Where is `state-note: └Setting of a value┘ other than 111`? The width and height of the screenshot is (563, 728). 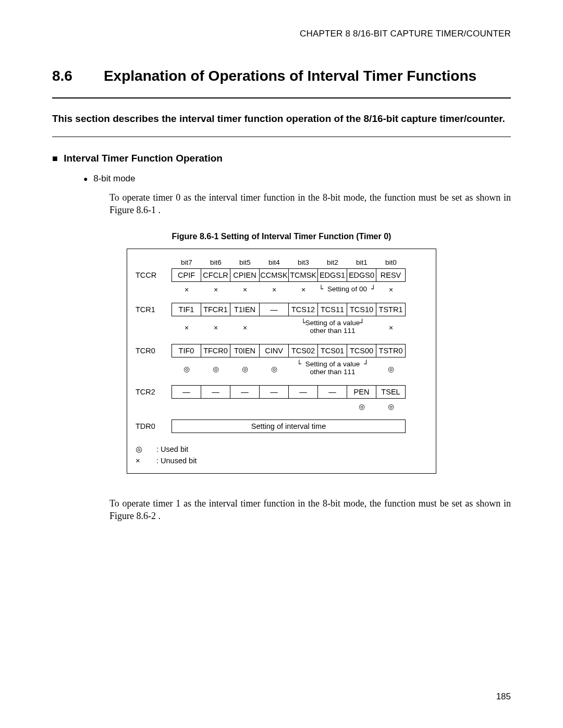 state-note: └Setting of a value┘ other than 111 is located at coordinates (333, 325).